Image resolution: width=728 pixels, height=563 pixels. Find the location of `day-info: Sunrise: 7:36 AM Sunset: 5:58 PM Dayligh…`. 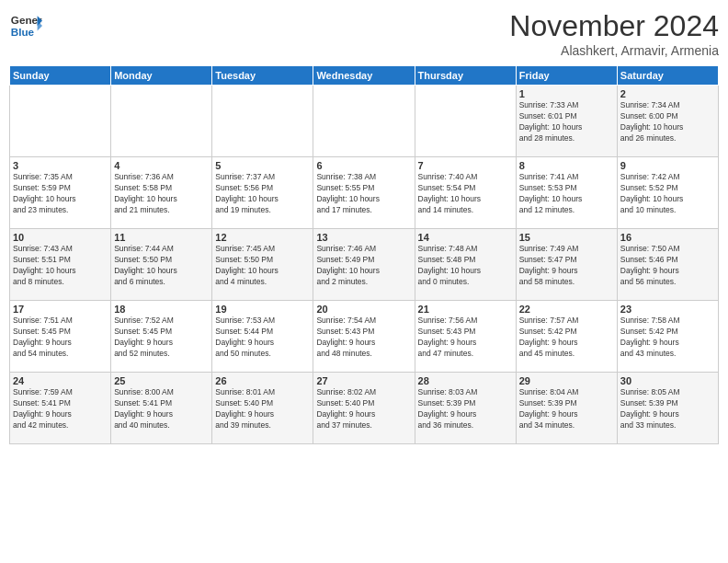

day-info: Sunrise: 7:36 AM Sunset: 5:58 PM Dayligh… is located at coordinates (162, 194).